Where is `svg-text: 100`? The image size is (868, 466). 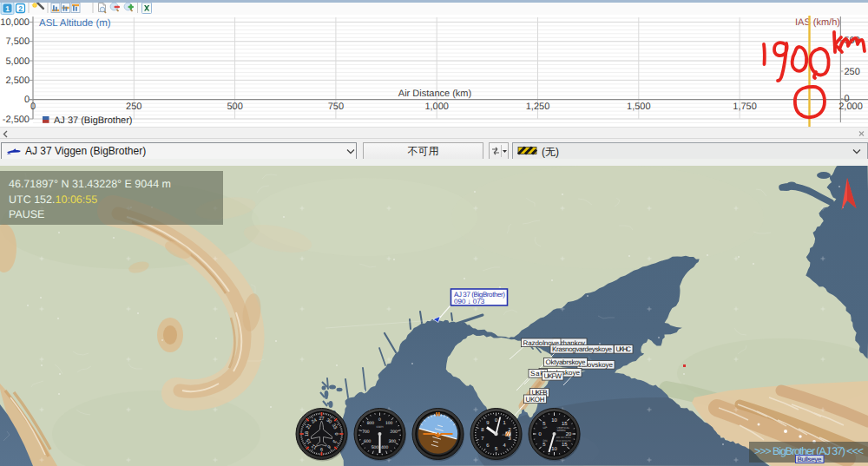 svg-text: 100 is located at coordinates (389, 423).